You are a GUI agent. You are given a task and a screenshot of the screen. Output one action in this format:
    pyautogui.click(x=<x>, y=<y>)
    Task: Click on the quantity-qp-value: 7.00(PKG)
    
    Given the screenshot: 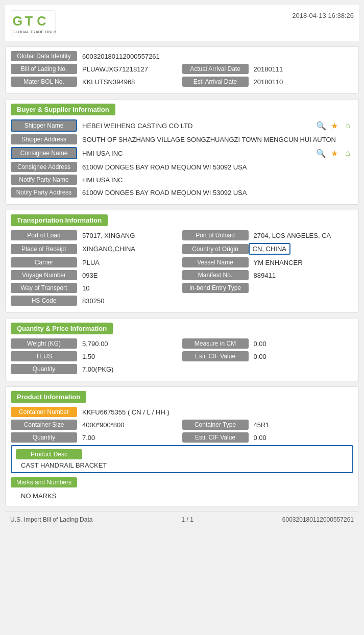 What is the action you would take?
    pyautogui.click(x=95, y=370)
    